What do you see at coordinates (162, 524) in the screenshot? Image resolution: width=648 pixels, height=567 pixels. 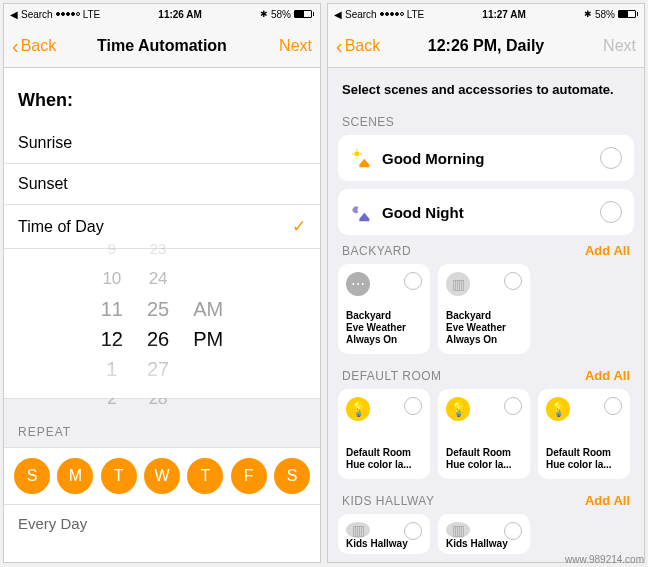 I see `every-day-row: Every Day` at bounding box center [162, 524].